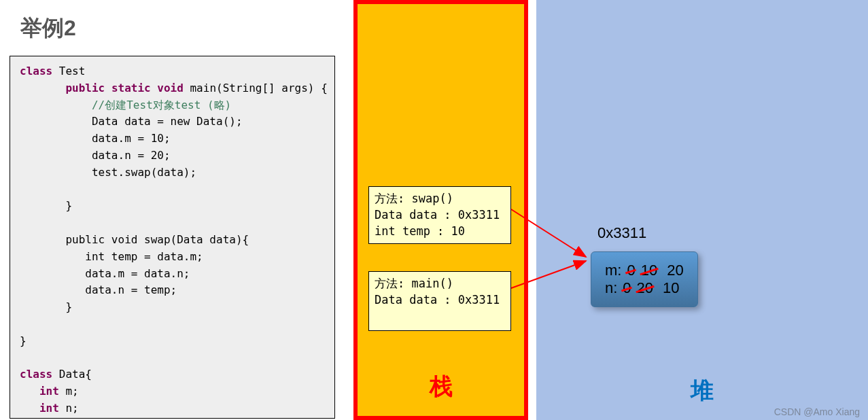 The image size is (868, 420). What do you see at coordinates (144, 173) in the screenshot?
I see `code-line: test.swap(data);` at bounding box center [144, 173].